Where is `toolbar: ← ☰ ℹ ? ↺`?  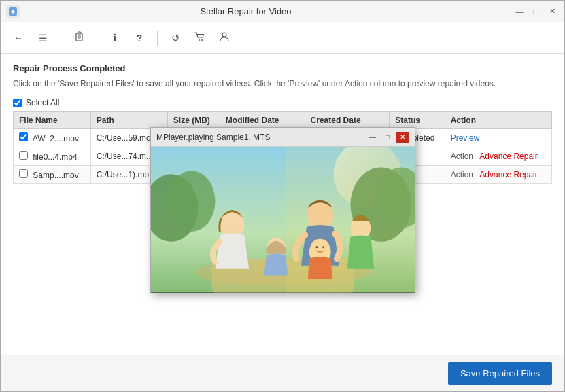 toolbar: ← ☰ ℹ ? ↺ is located at coordinates (283, 38).